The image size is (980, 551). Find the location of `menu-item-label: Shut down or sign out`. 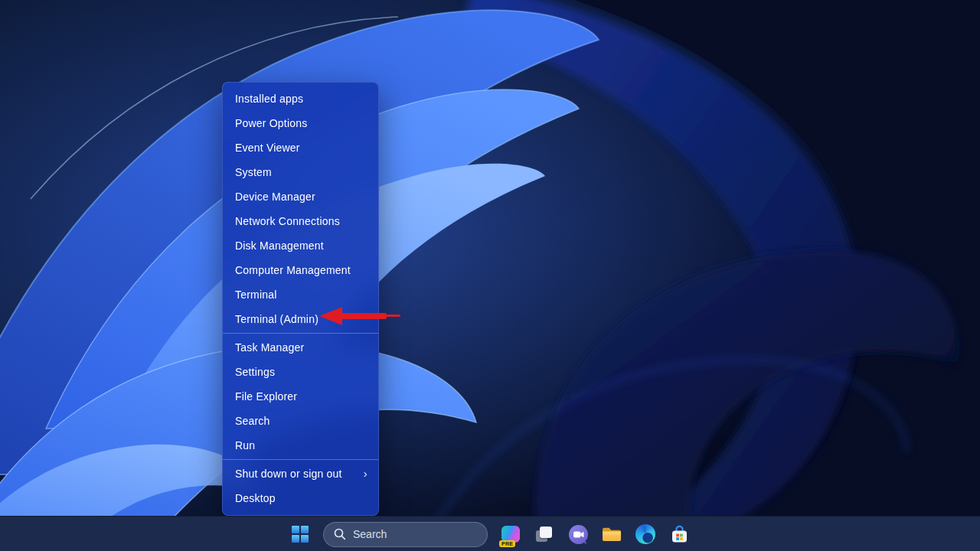

menu-item-label: Shut down or sign out is located at coordinates (289, 474).